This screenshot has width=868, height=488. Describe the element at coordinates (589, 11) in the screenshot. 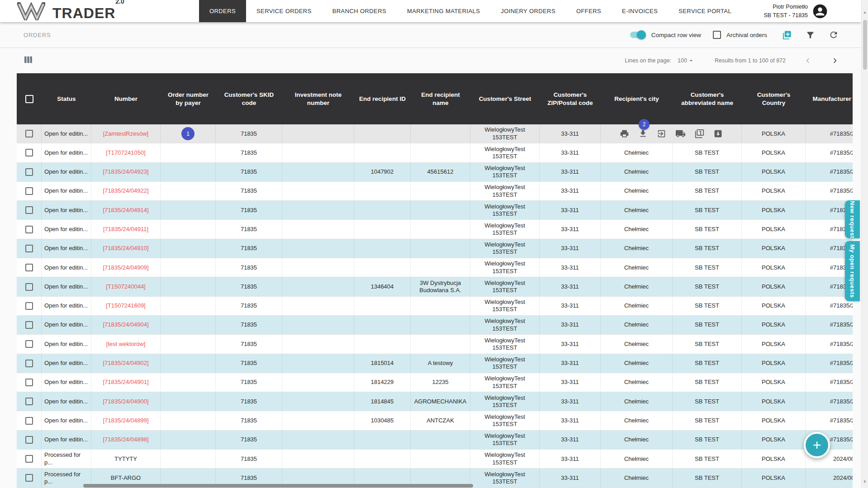

I see `nav-tab-offers: OFFERS` at that location.